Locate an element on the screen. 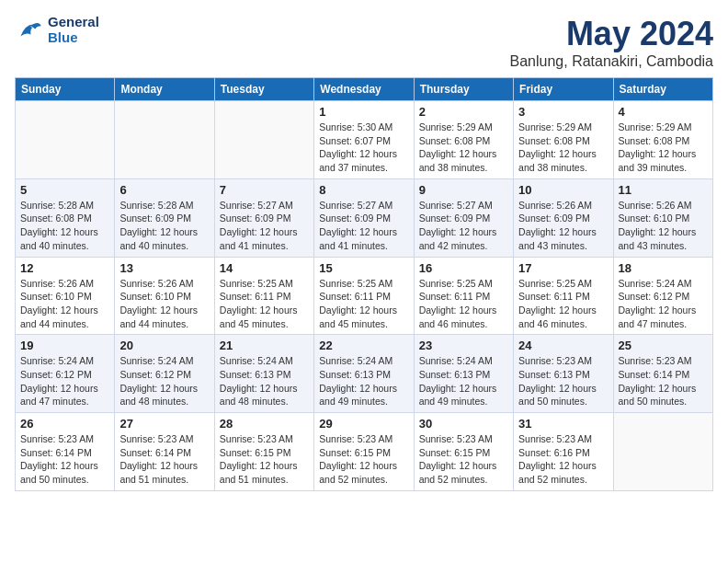  calendar-cell: 30Sunrise: 5:23 AM Sunset: 6:15 PM Dayli… is located at coordinates (463, 453).